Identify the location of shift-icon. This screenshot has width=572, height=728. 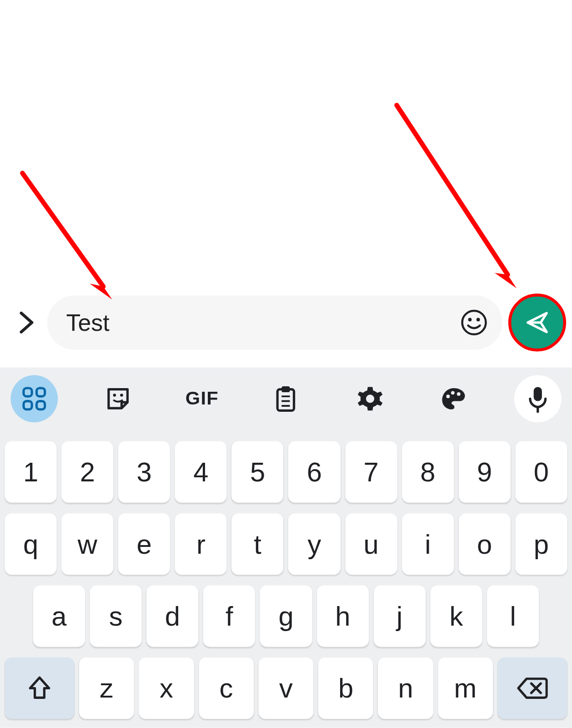
(40, 688).